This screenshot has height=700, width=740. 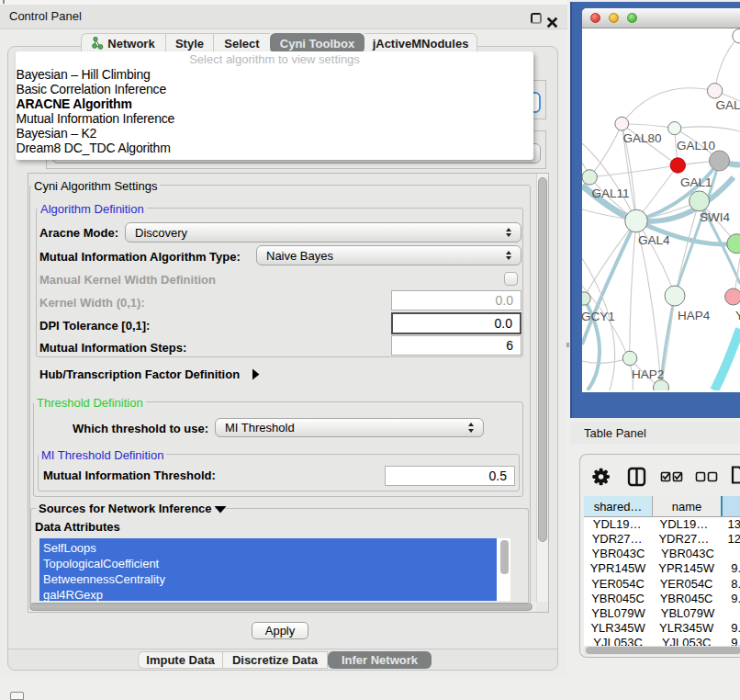 I want to click on svg-text: GAL4, so click(x=654, y=241).